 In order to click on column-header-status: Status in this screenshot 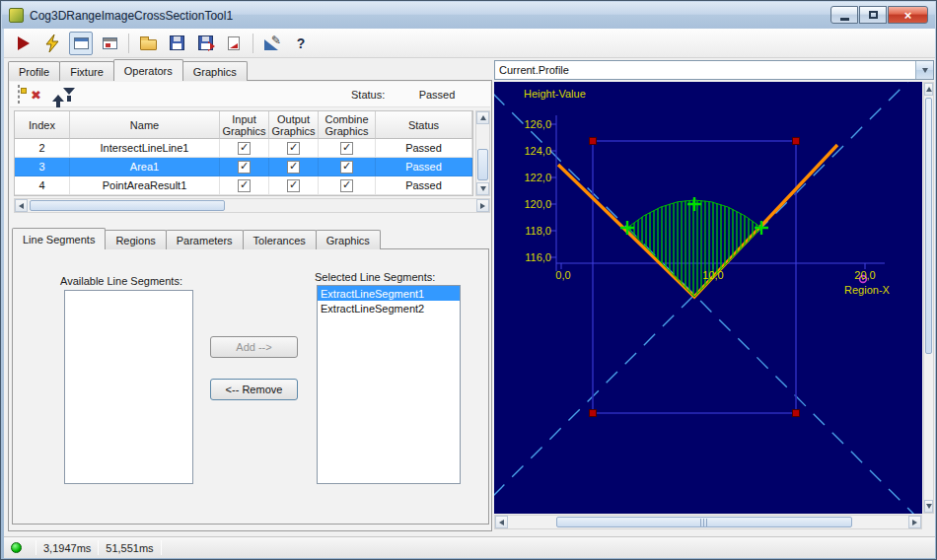, I will do `click(424, 125)`.